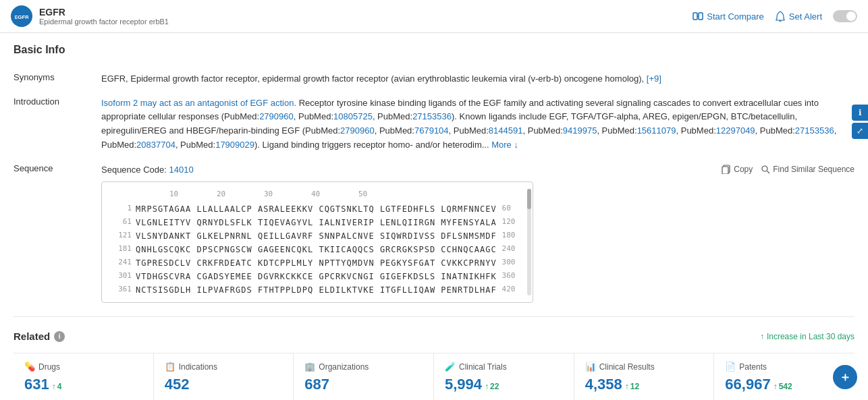 This screenshot has width=868, height=400. What do you see at coordinates (784, 367) in the screenshot?
I see `stat-label: 📄 Patents` at bounding box center [784, 367].